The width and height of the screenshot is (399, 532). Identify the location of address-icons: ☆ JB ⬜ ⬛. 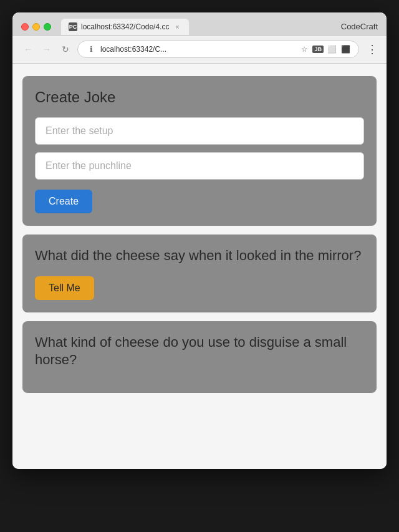
(325, 49).